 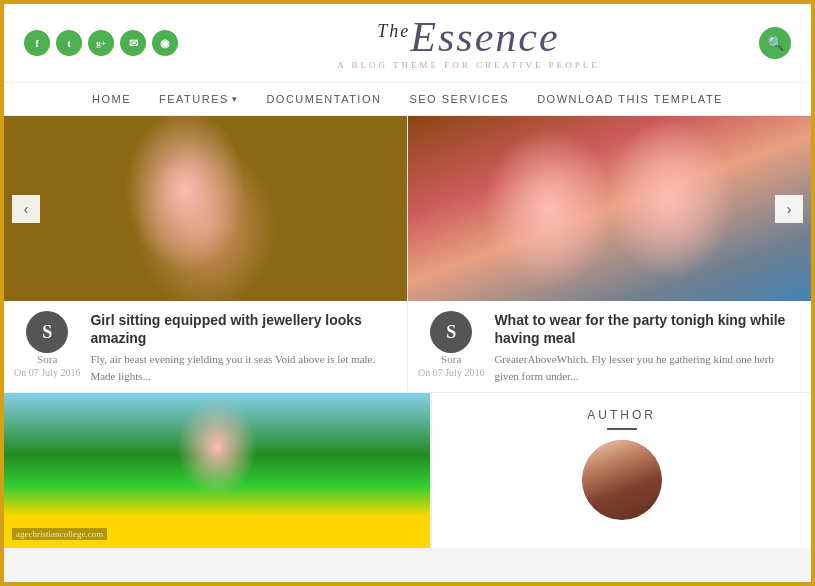 What do you see at coordinates (622, 429) in the screenshot?
I see `author-divider` at bounding box center [622, 429].